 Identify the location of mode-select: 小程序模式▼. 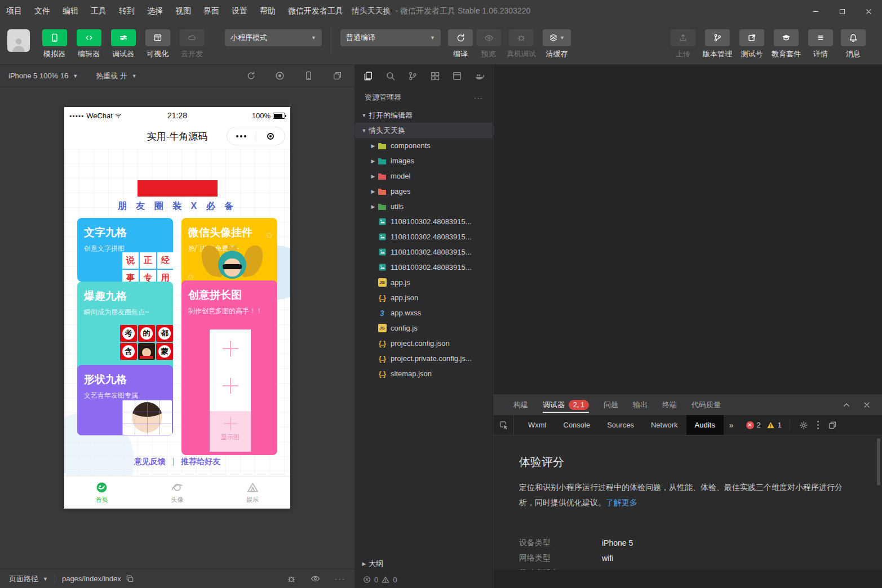
(273, 38).